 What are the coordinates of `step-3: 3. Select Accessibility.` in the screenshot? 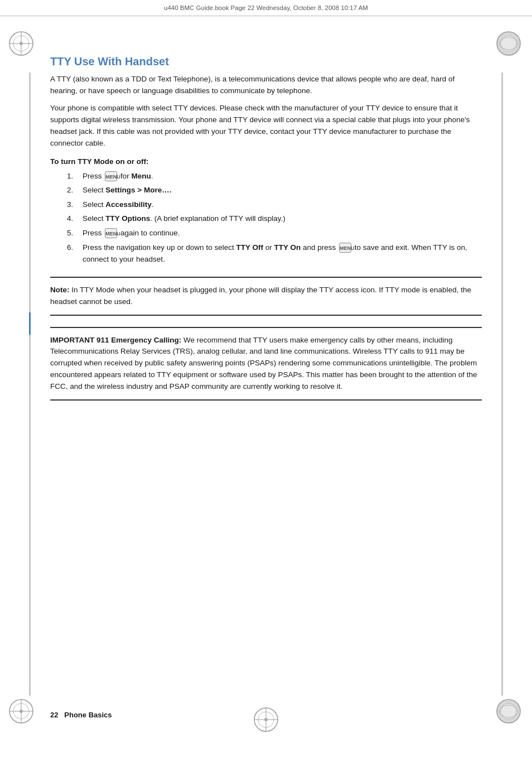 It's located at (274, 205).